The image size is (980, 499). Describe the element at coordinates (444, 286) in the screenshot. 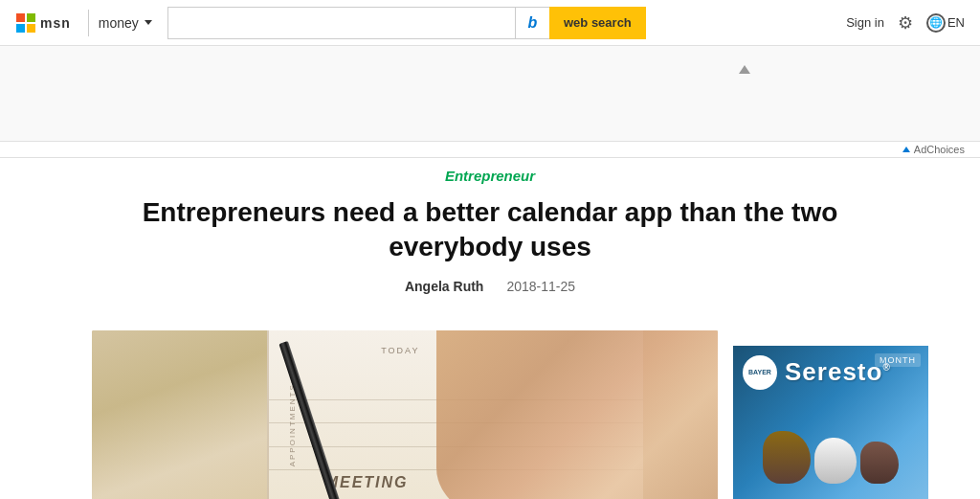

I see `article-author: Angela Ruth` at that location.